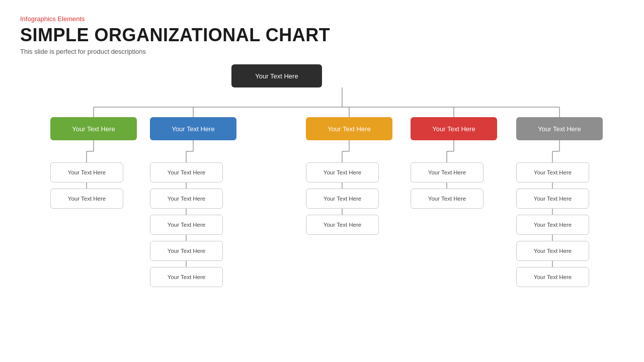  What do you see at coordinates (186, 225) in the screenshot?
I see `children-col-2: Your Text Here Your Text Here Your Text …` at bounding box center [186, 225].